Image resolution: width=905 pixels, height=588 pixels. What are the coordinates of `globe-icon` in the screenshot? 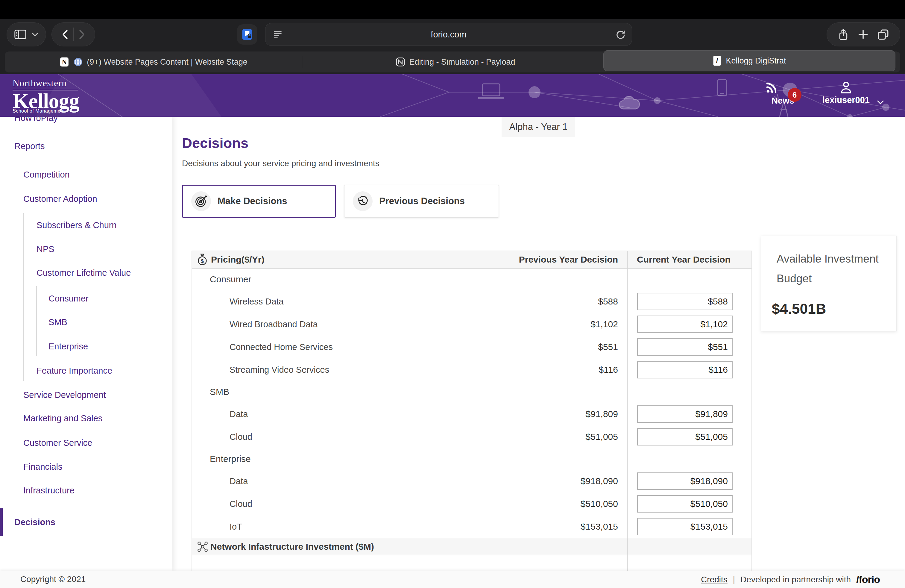 It's located at (78, 62).